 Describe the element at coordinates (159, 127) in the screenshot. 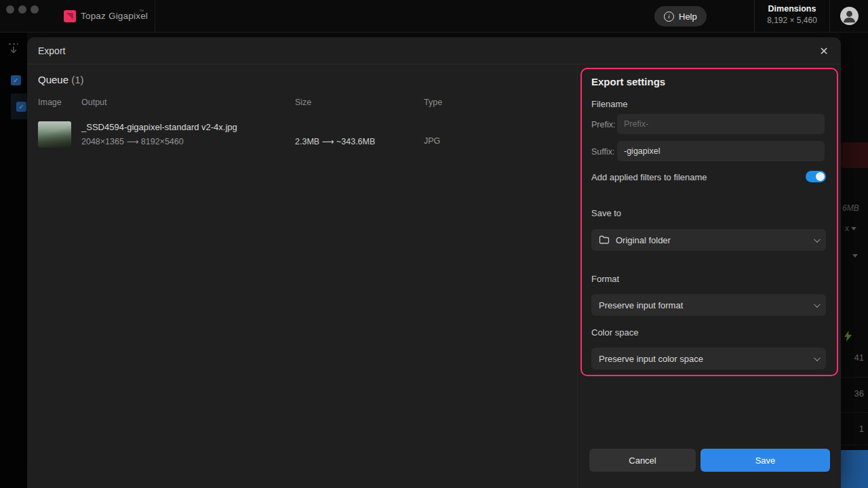

I see `queue-row-filename: _SSD4594-gigapixel-standard v2-4x.jpg` at that location.